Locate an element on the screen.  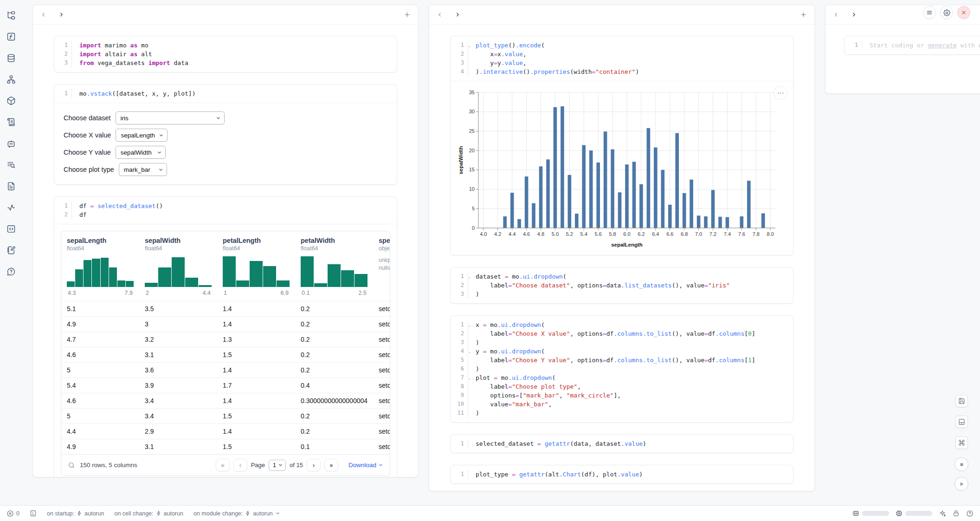
code-line: 1 Start coding or generate with AI is located at coordinates (912, 46).